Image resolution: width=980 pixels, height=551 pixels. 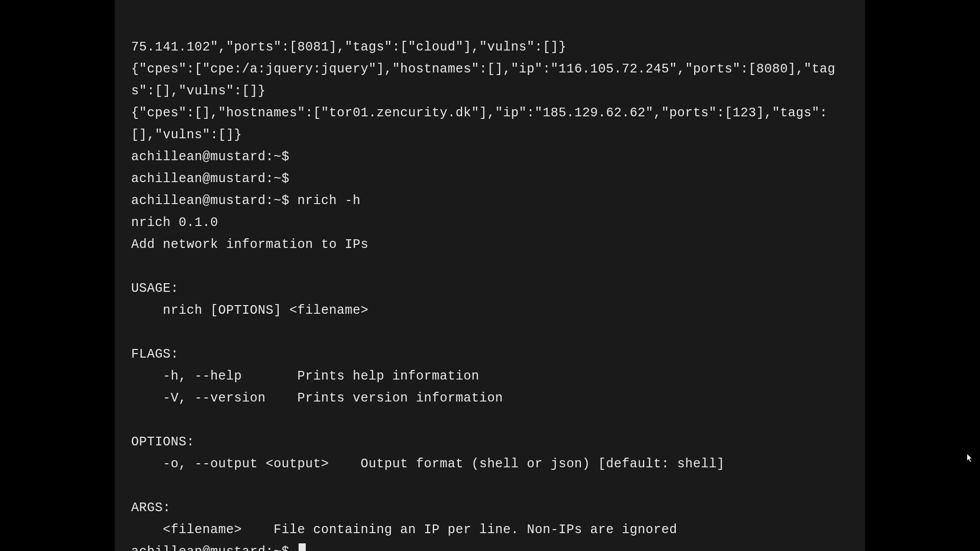 I want to click on help-description: Add network information to IPs, so click(x=490, y=245).